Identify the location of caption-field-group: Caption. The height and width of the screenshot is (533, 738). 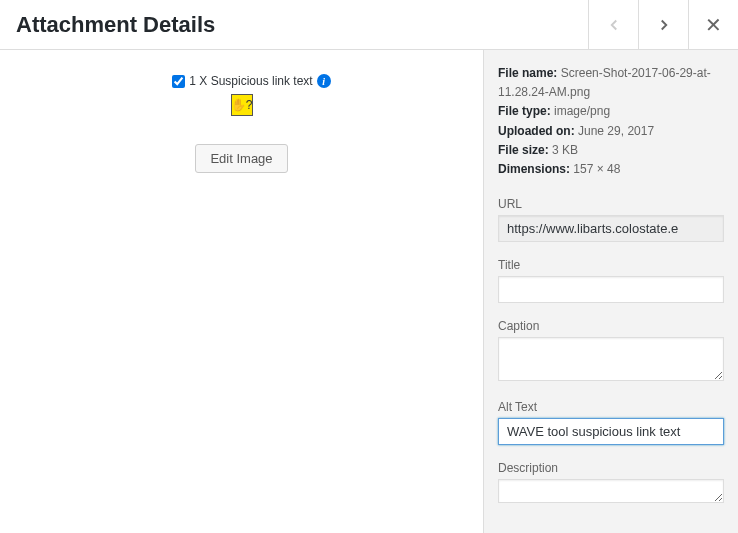
(611, 352).